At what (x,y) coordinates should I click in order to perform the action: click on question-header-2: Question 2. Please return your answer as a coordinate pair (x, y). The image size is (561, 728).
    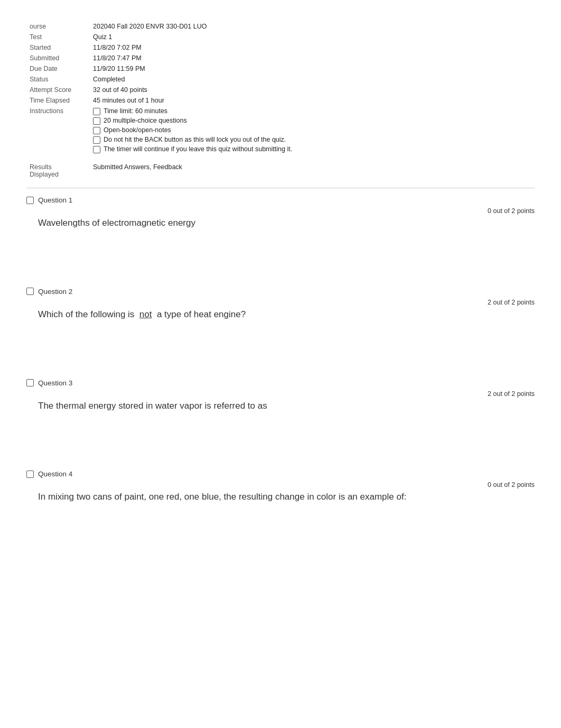
    Looking at the image, I should click on (280, 292).